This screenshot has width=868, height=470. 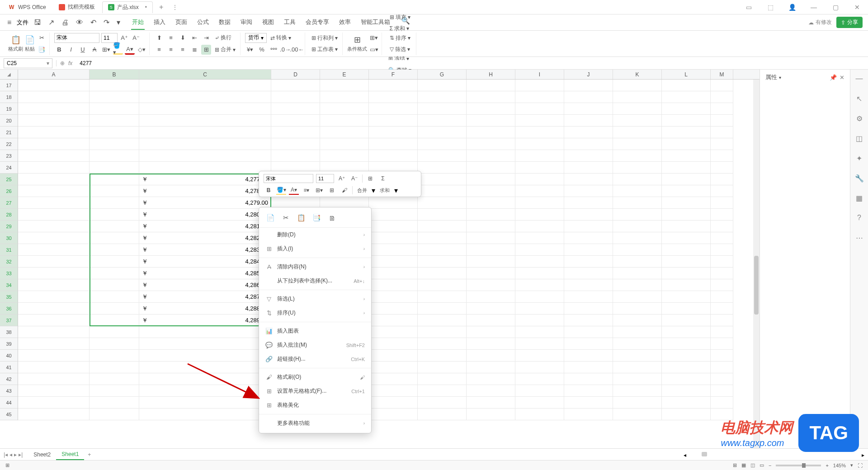 What do you see at coordinates (183, 38) in the screenshot?
I see `align-bottom-icon: ⬇` at bounding box center [183, 38].